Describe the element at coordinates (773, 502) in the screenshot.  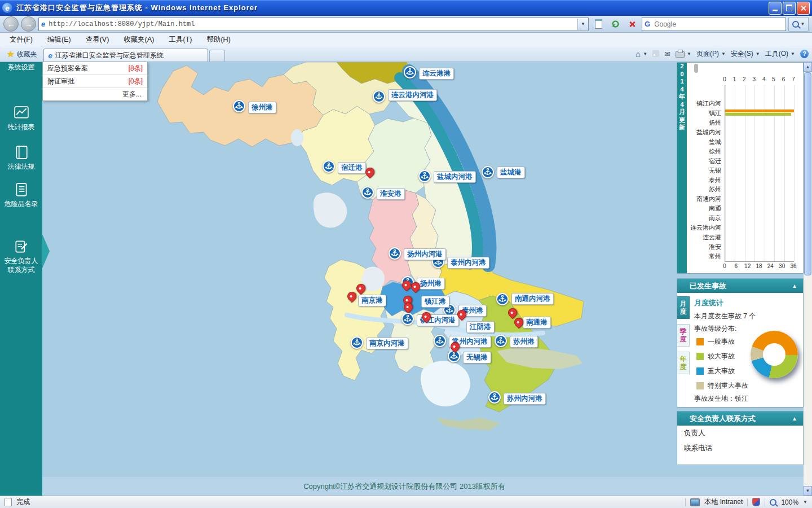
I see `zoom-magnifier-icon` at that location.